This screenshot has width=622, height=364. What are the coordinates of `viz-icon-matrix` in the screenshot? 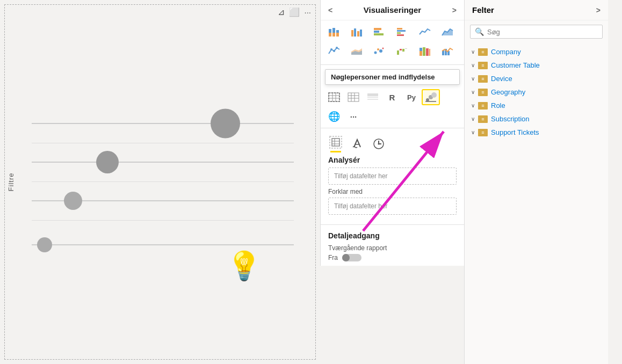 It's located at (353, 97).